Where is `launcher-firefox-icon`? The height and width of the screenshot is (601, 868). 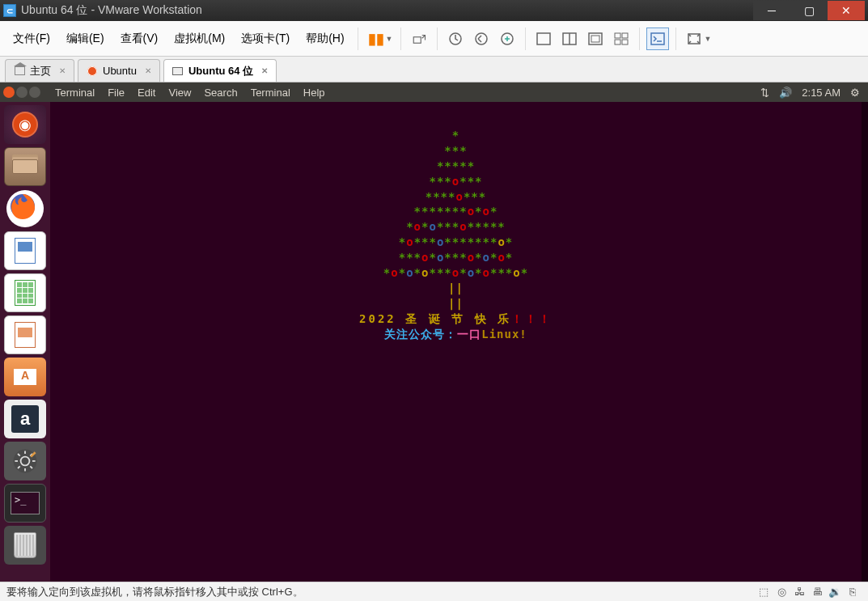 launcher-firefox-icon is located at coordinates (25, 209).